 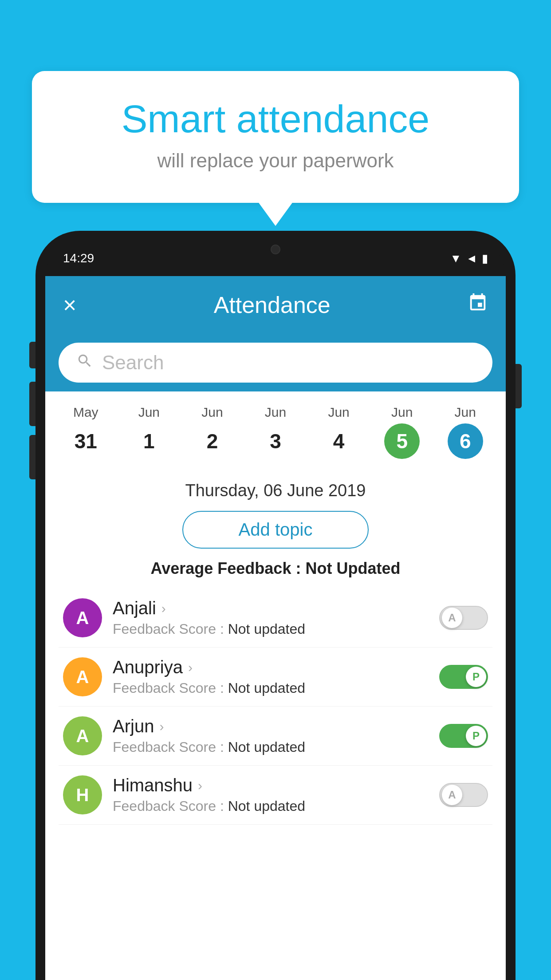 I want to click on avg-feedback-label: Average Feedback :, so click(x=226, y=568).